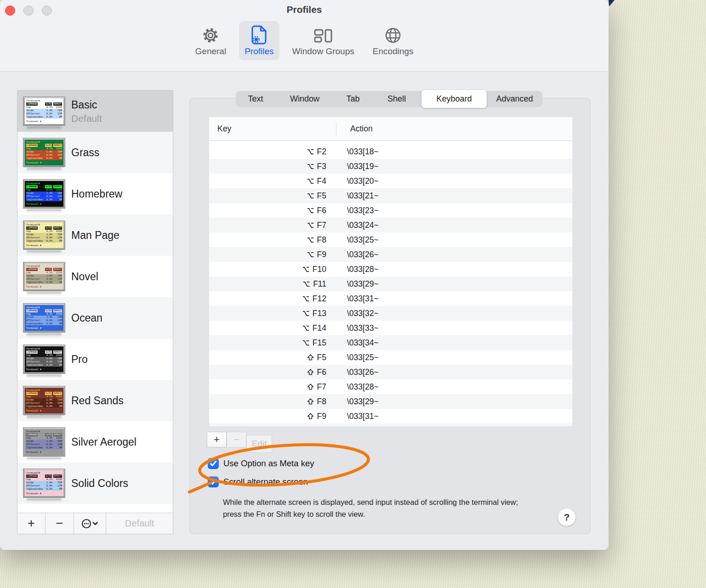 Image resolution: width=706 pixels, height=588 pixels. What do you see at coordinates (90, 524) in the screenshot?
I see `profile-actions-menu-button` at bounding box center [90, 524].